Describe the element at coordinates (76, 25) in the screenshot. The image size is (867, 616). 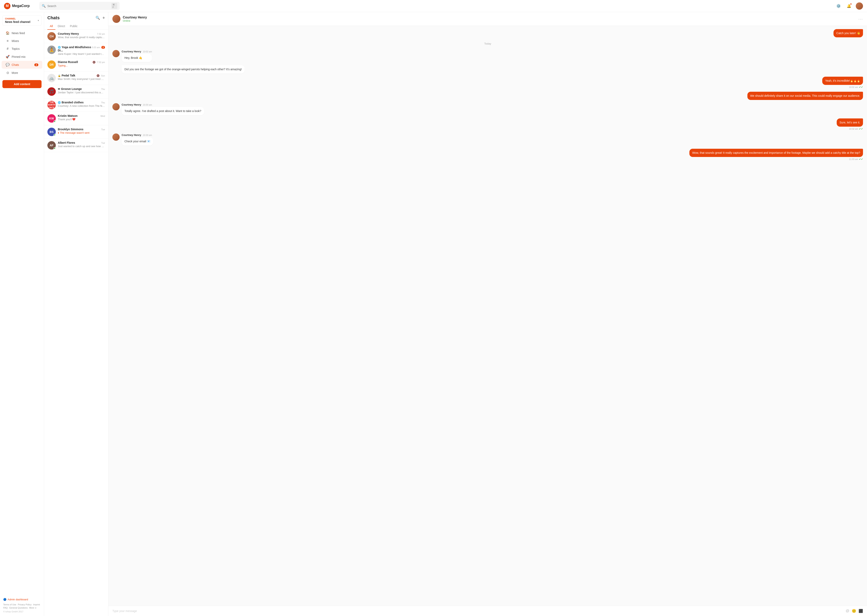
I see `chat-tabs: All Direct Public` at that location.